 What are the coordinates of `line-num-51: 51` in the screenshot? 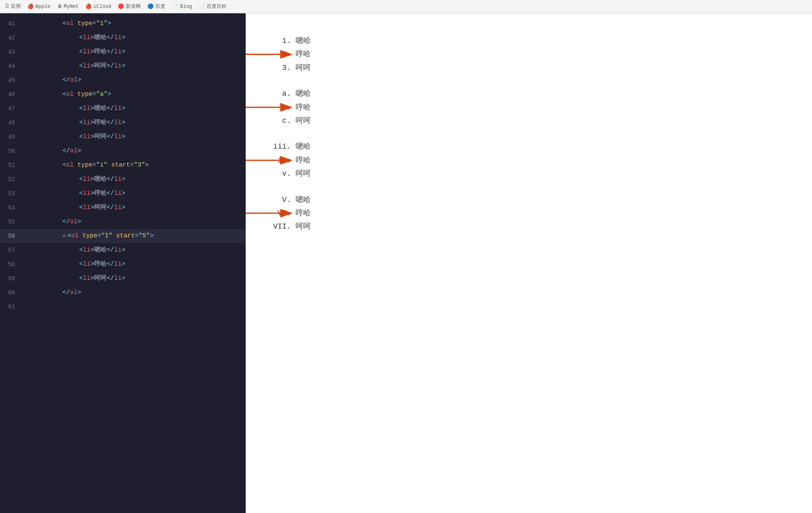 It's located at (11, 165).